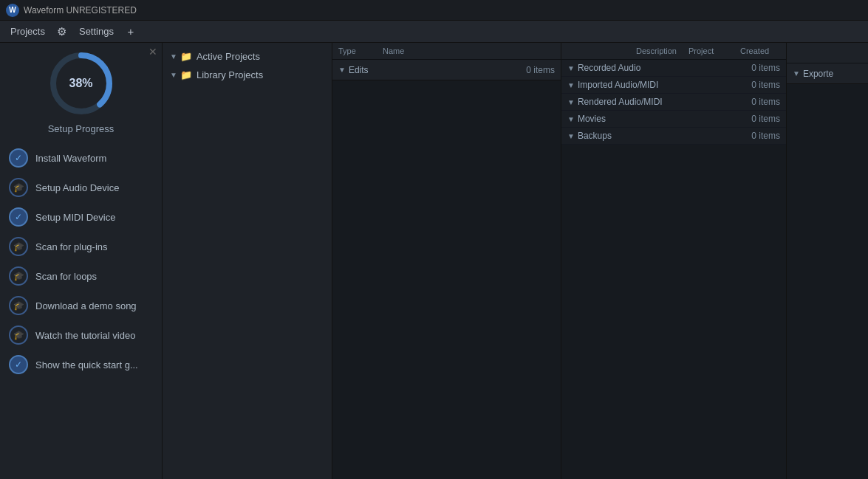 Image resolution: width=868 pixels, height=479 pixels. Describe the element at coordinates (468, 51) in the screenshot. I see `col-header-name: Name` at that location.